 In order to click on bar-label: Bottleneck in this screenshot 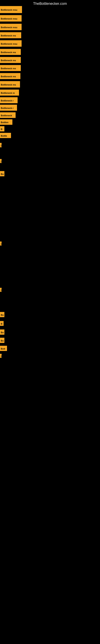, I will do `click(8, 115)`.